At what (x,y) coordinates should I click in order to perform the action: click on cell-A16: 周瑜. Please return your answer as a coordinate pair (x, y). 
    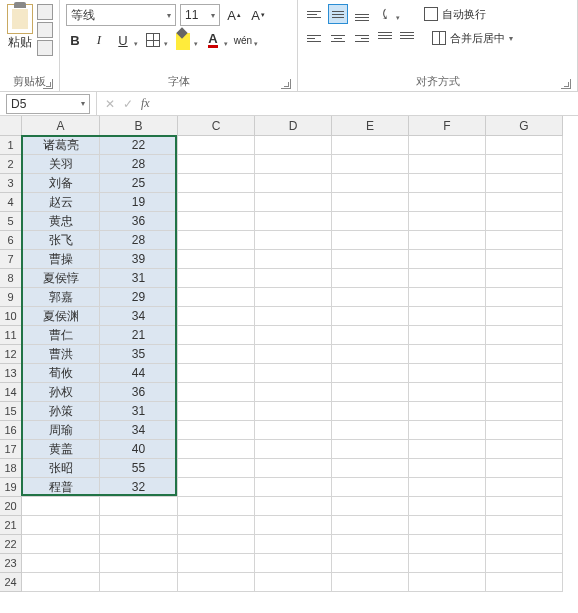
    Looking at the image, I should click on (61, 430).